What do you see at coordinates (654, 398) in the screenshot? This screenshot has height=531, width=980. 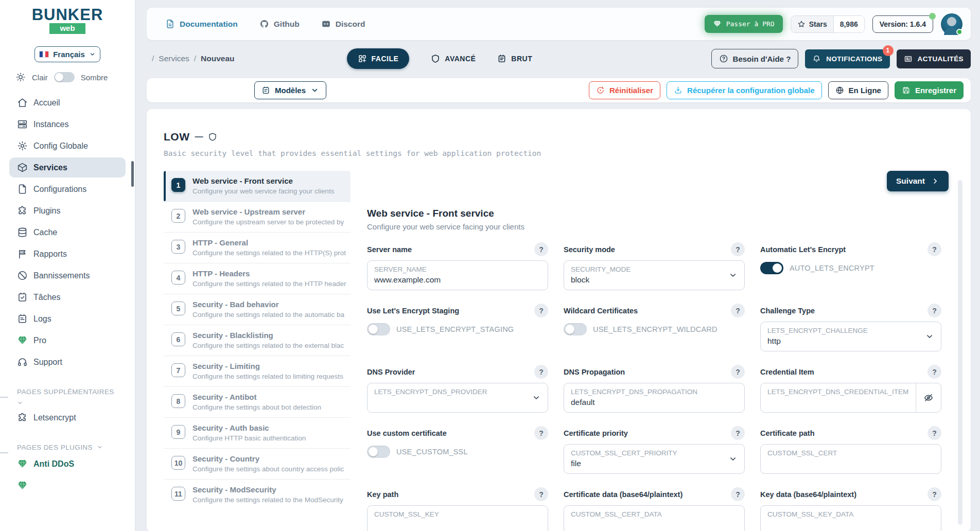 I see `dns-propagation-input: LETS_ENCRYPT_DNS_PROPAGATIONdefault` at bounding box center [654, 398].